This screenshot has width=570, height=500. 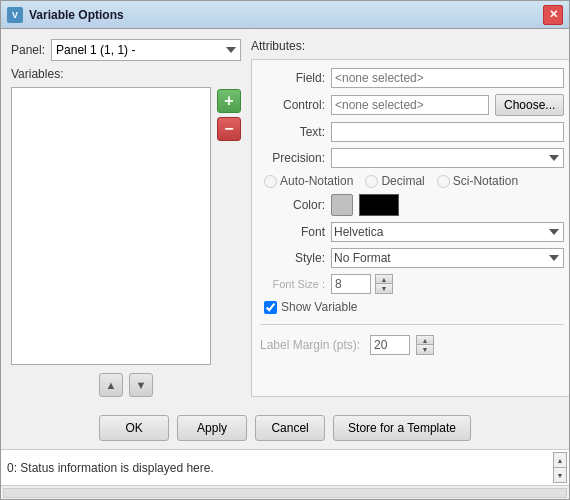 What do you see at coordinates (270, 308) in the screenshot?
I see `show-variable-checkbox` at bounding box center [270, 308].